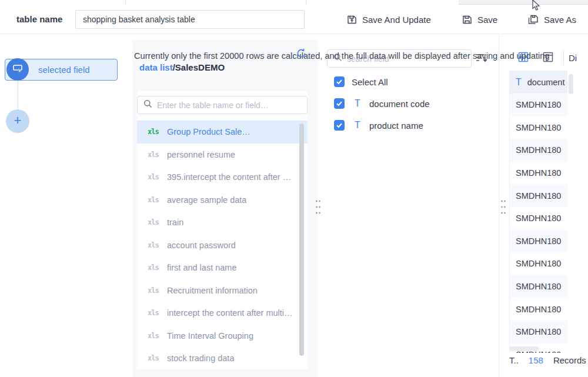  I want to click on save-as-button: Save As, so click(552, 19).